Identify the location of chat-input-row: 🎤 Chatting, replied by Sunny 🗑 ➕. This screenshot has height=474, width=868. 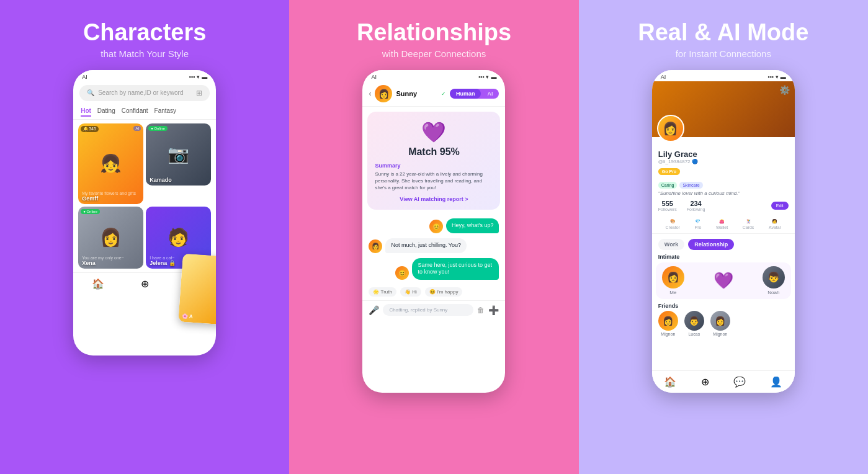
(434, 310).